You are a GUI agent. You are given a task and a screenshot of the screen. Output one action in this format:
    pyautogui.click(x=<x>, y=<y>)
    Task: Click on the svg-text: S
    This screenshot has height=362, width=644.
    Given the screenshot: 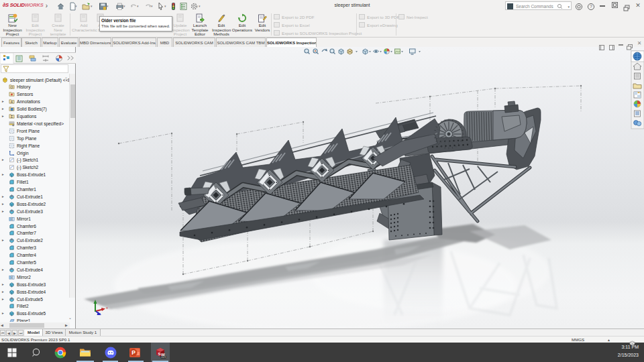 What is the action you would take?
    pyautogui.click(x=160, y=354)
    